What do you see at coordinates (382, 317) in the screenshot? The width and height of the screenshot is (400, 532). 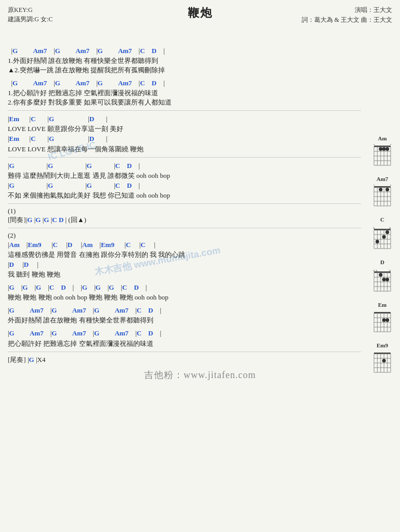 I see `chord-diagram-em: Em` at bounding box center [382, 317].